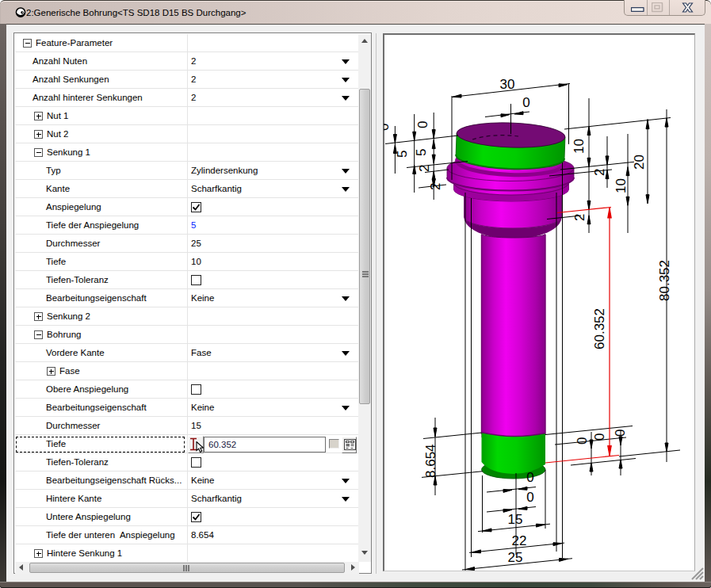 This screenshot has width=711, height=588. Describe the element at coordinates (664, 281) in the screenshot. I see `svg-text: 80.352` at that location.